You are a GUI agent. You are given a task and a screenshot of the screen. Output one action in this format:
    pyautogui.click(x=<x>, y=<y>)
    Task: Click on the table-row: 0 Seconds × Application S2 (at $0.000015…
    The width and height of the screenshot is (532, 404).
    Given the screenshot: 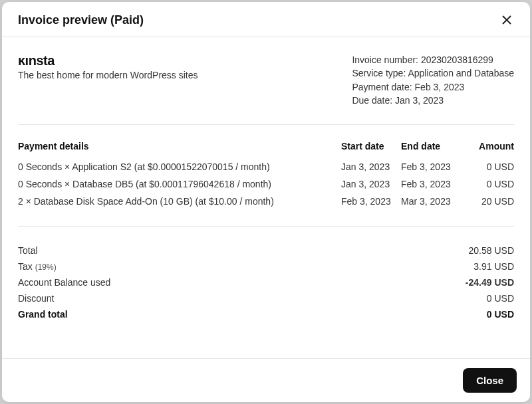 What is the action you would take?
    pyautogui.click(x=266, y=167)
    